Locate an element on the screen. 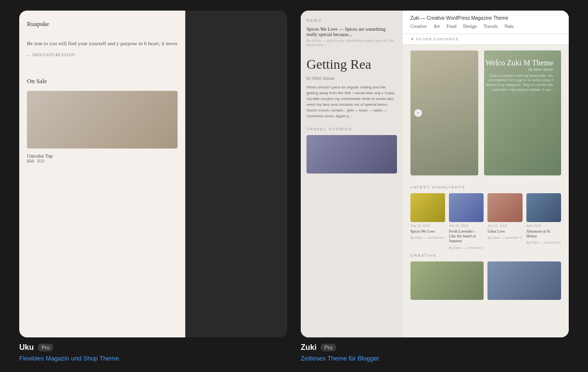 Image resolution: width=588 pixels, height=372 pixels. zuki-highlight-4: April 2022 Afternoon at St. Helens By El… is located at coordinates (544, 221).